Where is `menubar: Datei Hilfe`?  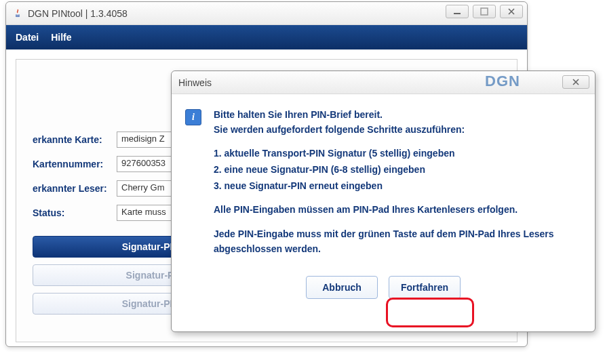
menubar: Datei Hilfe is located at coordinates (267, 37).